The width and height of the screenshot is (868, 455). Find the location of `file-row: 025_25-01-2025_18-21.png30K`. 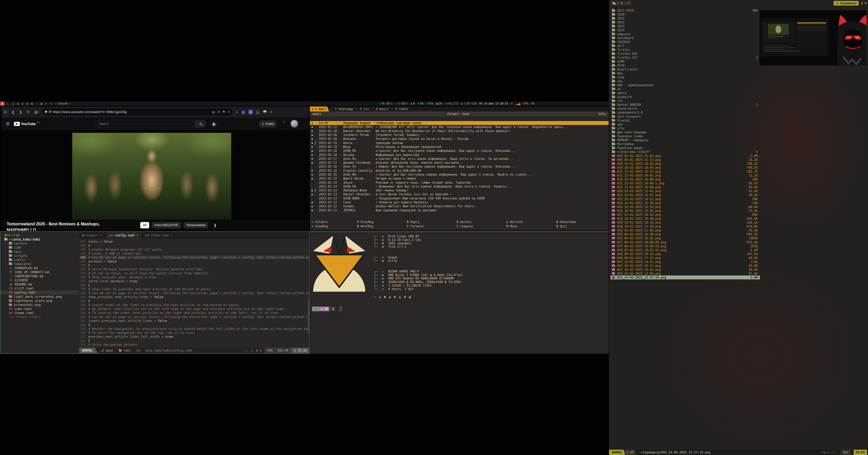

file-row: 025_25-01-2025_18-21.png30K is located at coordinates (685, 199).